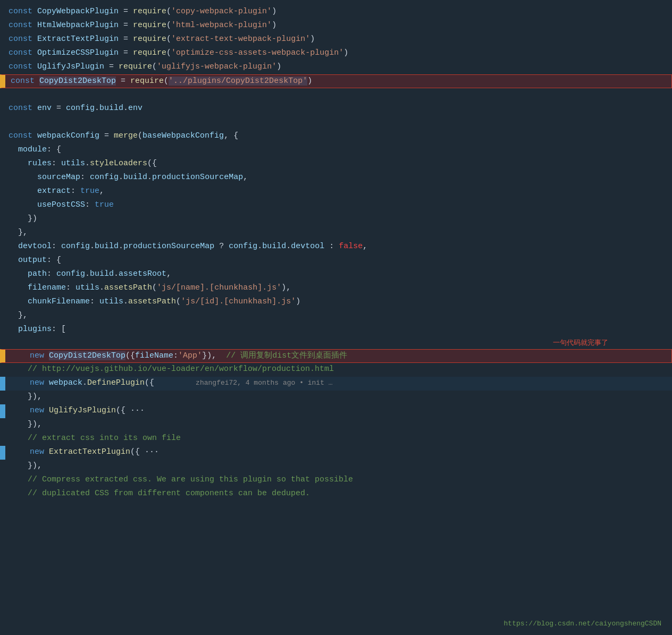  Describe the element at coordinates (336, 67) in the screenshot. I see `code-line-5: const UglifyJsPlugin = require('uglifyjs…` at that location.